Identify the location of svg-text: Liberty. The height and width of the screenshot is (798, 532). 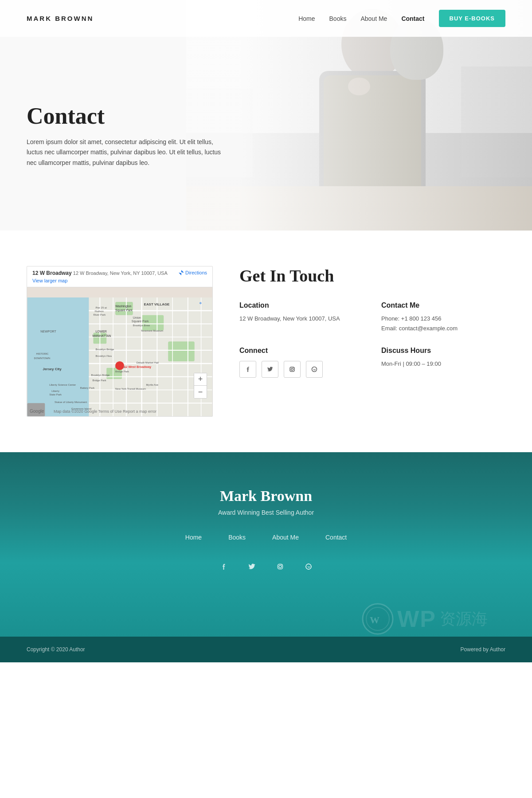
(55, 391).